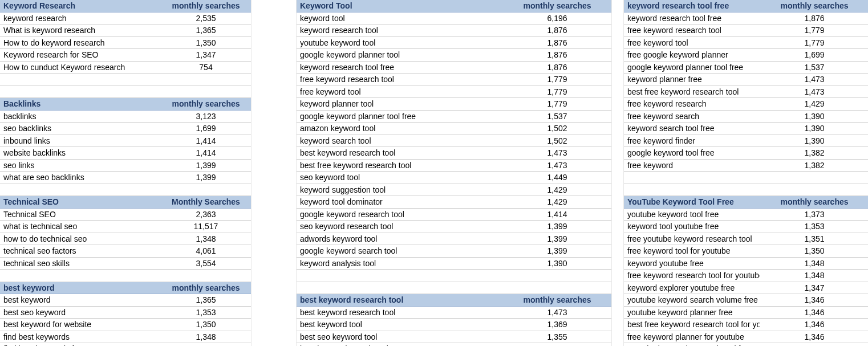 The height and width of the screenshot is (346, 868). I want to click on table-row: keyword research2,535, so click(125, 18).